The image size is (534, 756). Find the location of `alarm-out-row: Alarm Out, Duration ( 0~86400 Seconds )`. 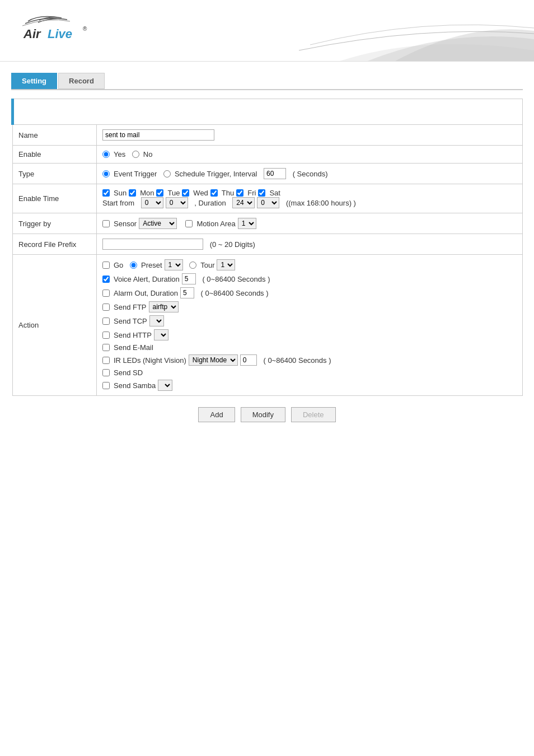

alarm-out-row: Alarm Out, Duration ( 0~86400 Seconds ) is located at coordinates (310, 293).